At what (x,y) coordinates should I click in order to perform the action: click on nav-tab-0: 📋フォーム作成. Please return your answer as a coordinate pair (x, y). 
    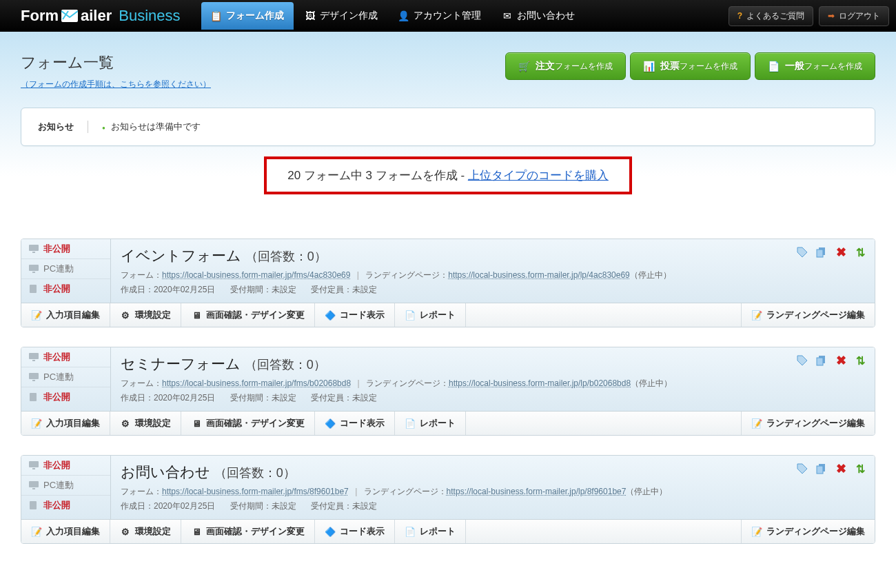
    Looking at the image, I should click on (247, 16).